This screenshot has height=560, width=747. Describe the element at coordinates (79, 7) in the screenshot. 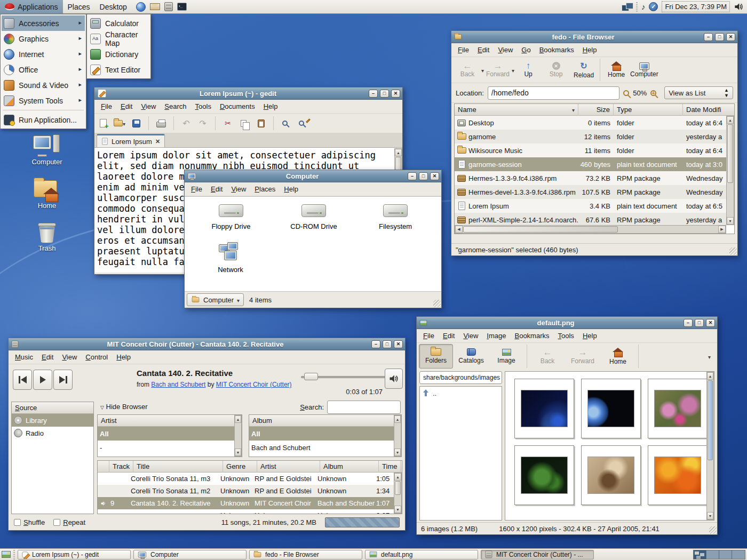

I see `places-menu-button: Places` at that location.